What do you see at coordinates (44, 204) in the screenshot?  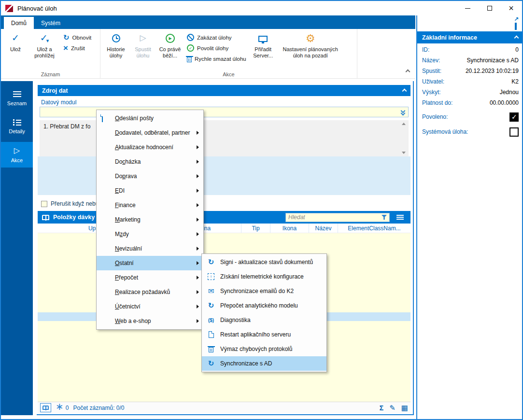 I see `interrupt-checkbox` at bounding box center [44, 204].